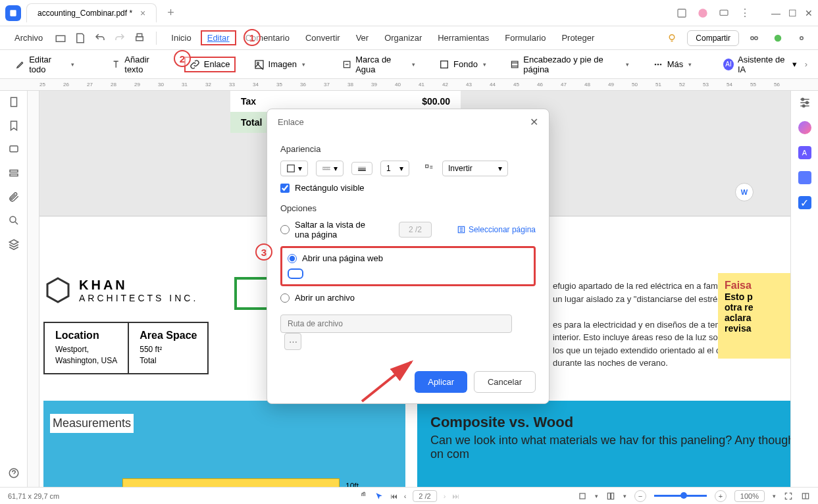 The image size is (818, 504). Describe the element at coordinates (394, 496) in the screenshot. I see `first-page-icon: ⏮` at that location.